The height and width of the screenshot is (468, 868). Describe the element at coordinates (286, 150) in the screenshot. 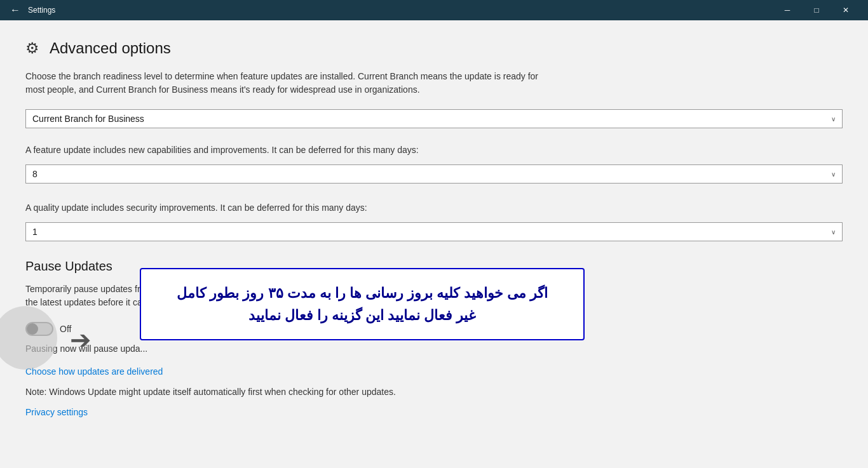

I see `feature-update-label: A feature update includes new capabiliti…` at that location.